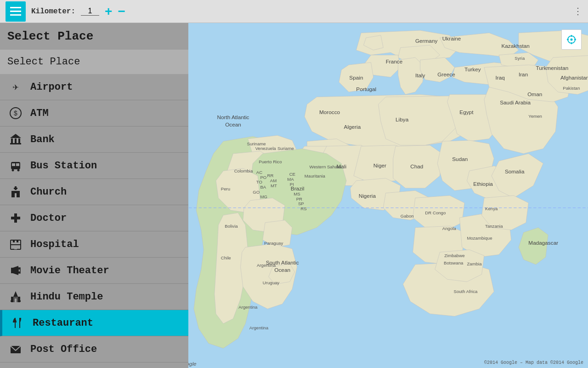 Image resolution: width=588 pixels, height=368 pixels. Describe the element at coordinates (55, 245) in the screenshot. I see `hospital-label: Hospital` at that location.